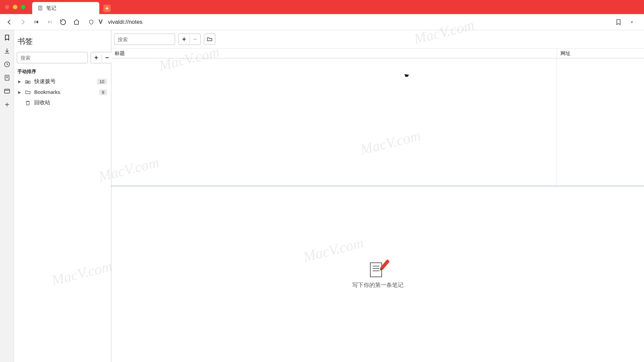  What do you see at coordinates (76, 22) in the screenshot?
I see `home-button` at bounding box center [76, 22].